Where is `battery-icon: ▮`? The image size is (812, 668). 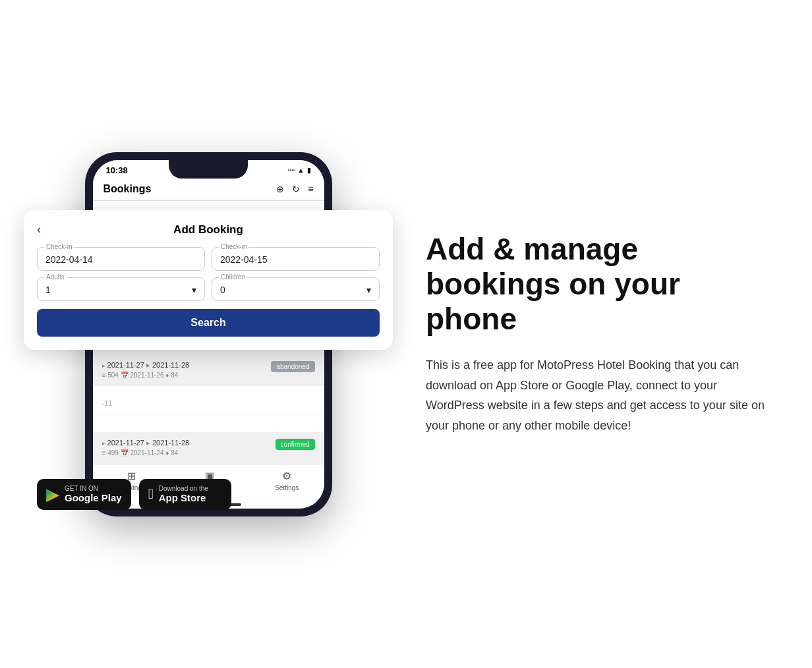
battery-icon: ▮ is located at coordinates (309, 170).